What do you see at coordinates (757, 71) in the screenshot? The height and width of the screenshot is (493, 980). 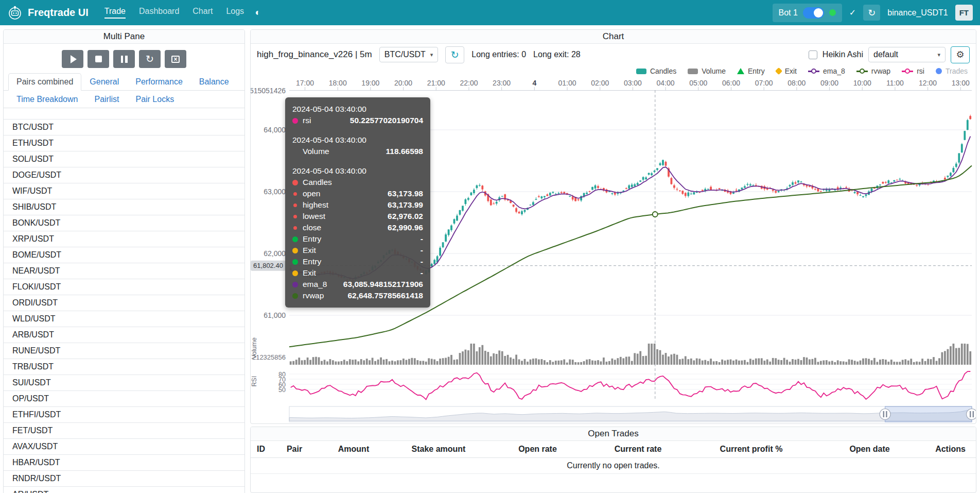 I see `legend-label: Entry` at bounding box center [757, 71].